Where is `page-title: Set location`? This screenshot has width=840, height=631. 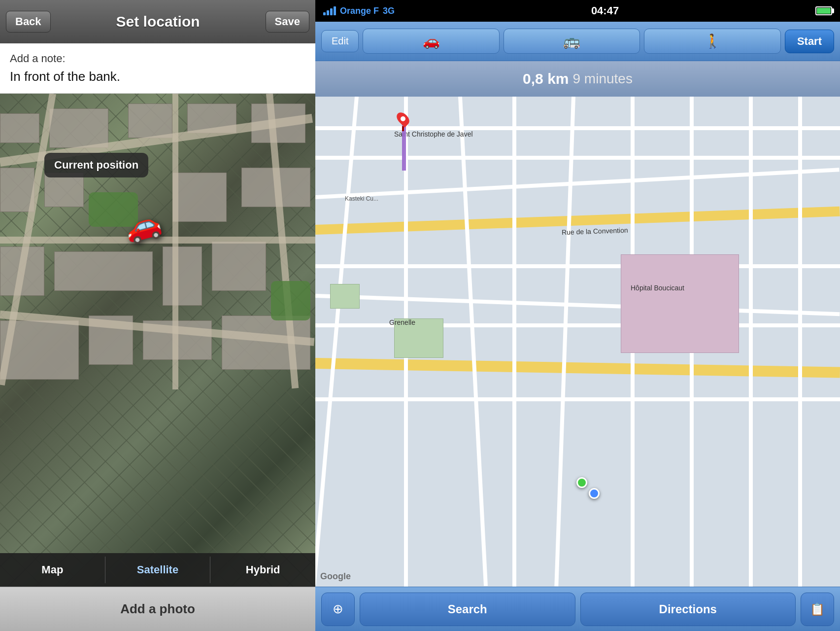
page-title: Set location is located at coordinates (158, 22).